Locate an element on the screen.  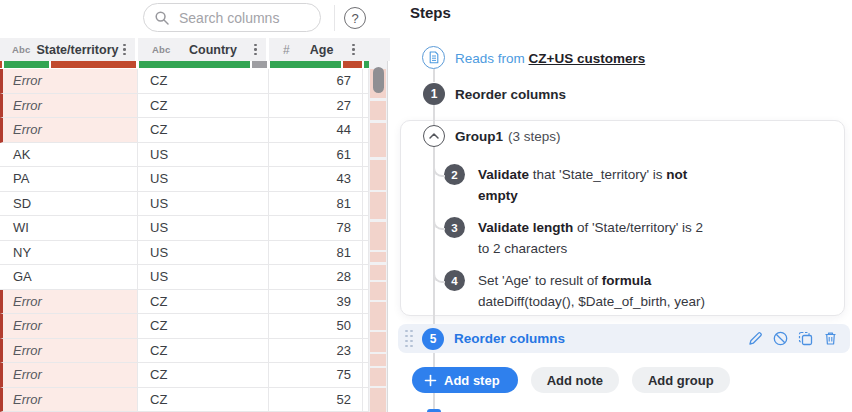
cell-age: 78 is located at coordinates (316, 228).